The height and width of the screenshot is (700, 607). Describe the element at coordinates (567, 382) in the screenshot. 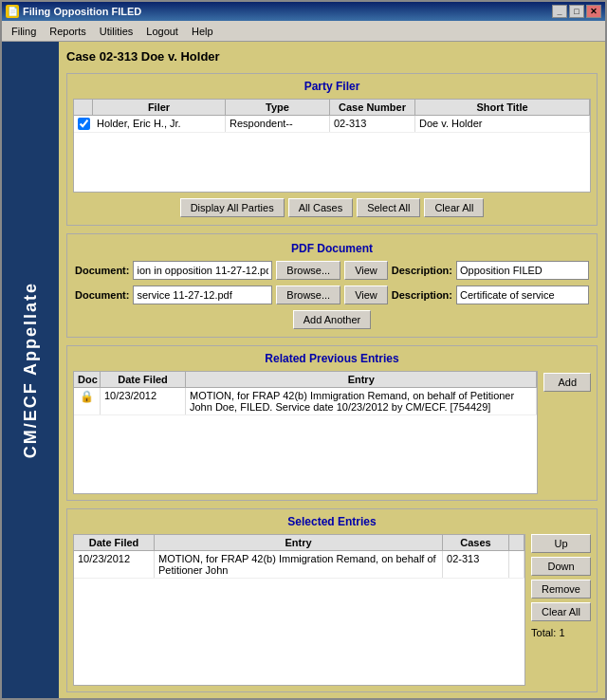

I see `add-entry-button: Add` at that location.